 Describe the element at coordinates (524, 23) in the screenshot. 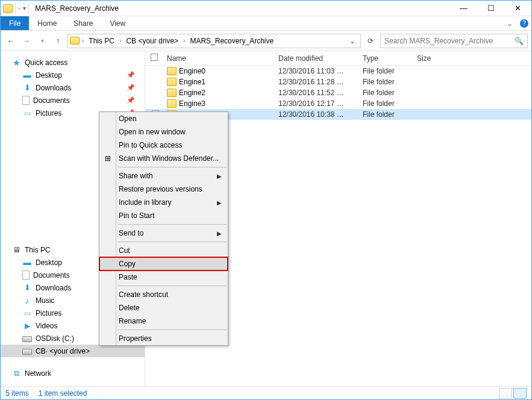

I see `help-button: ?` at that location.